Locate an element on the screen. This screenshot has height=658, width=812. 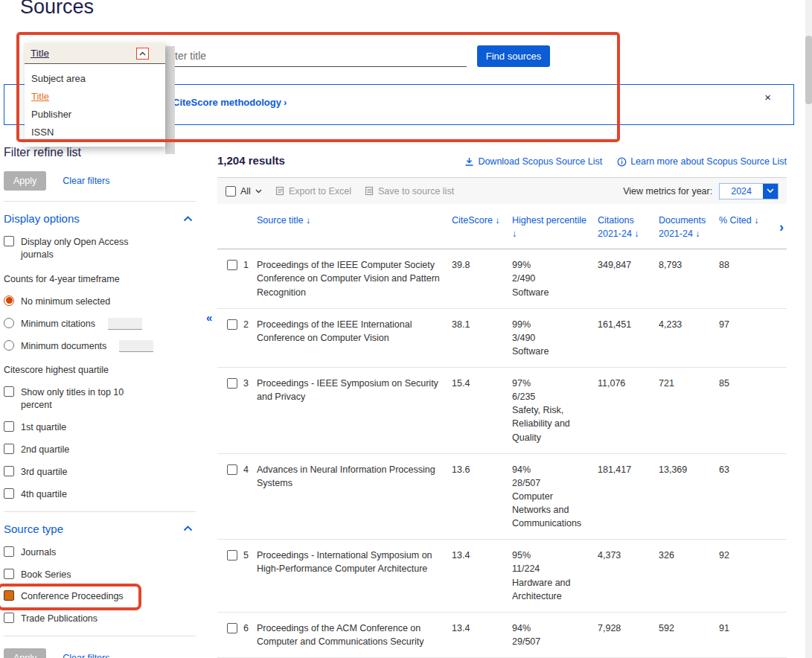
top10-checkbox is located at coordinates (9, 392).